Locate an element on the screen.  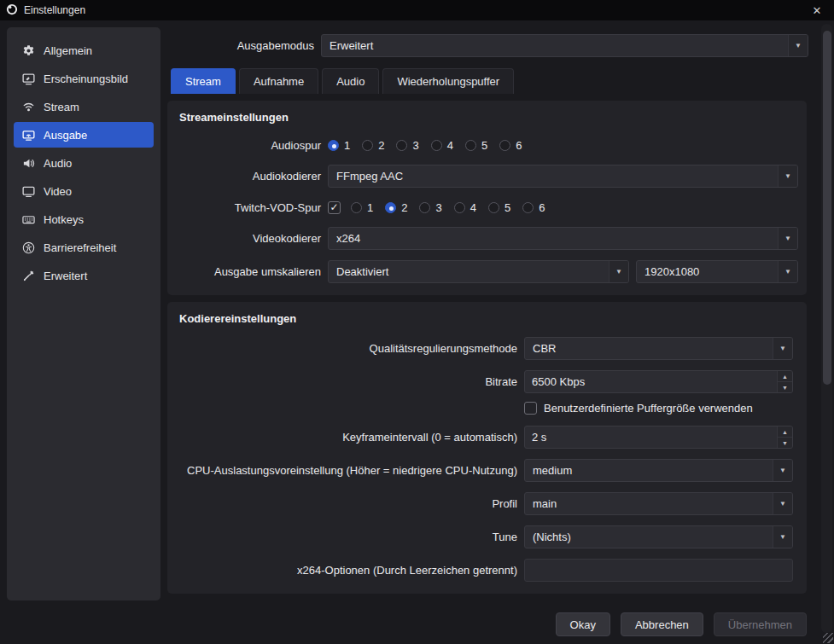
tune-select: (Nichts) ▼ is located at coordinates (659, 537).